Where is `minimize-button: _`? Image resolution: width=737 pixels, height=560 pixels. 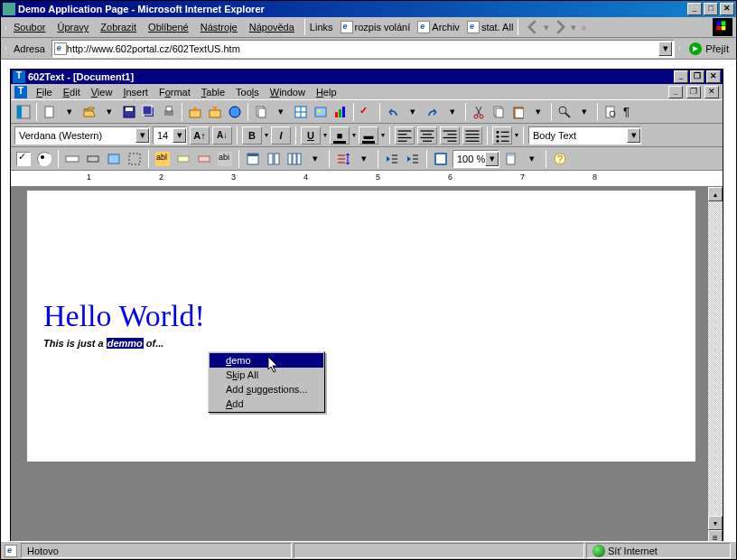
minimize-button: _ is located at coordinates (695, 9).